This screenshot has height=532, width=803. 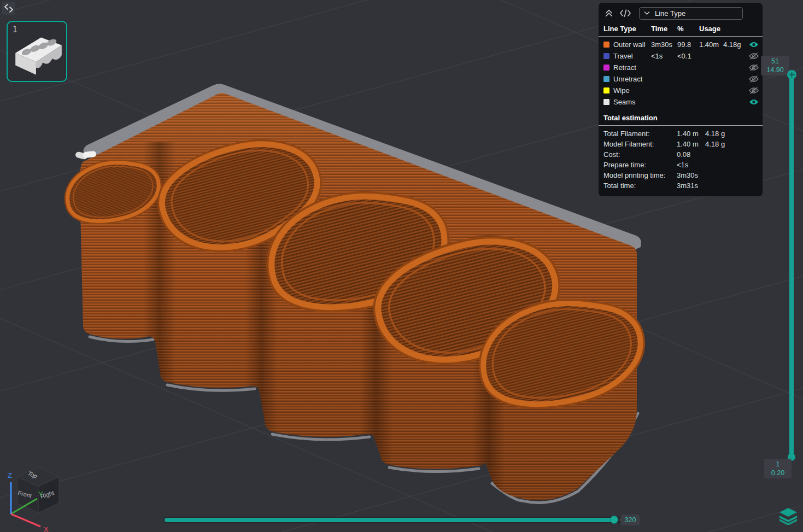 I want to click on line-type-label: Retract, so click(x=632, y=68).